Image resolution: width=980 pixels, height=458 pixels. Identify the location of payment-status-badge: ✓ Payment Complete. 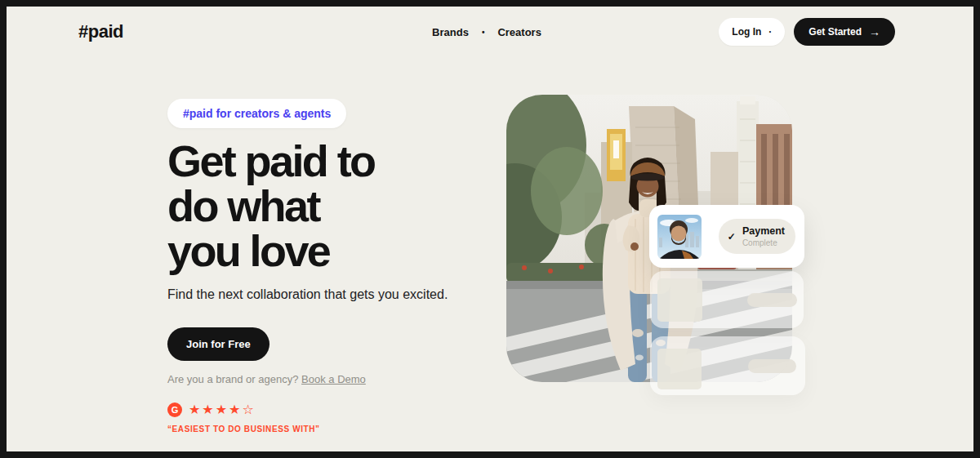
(757, 237).